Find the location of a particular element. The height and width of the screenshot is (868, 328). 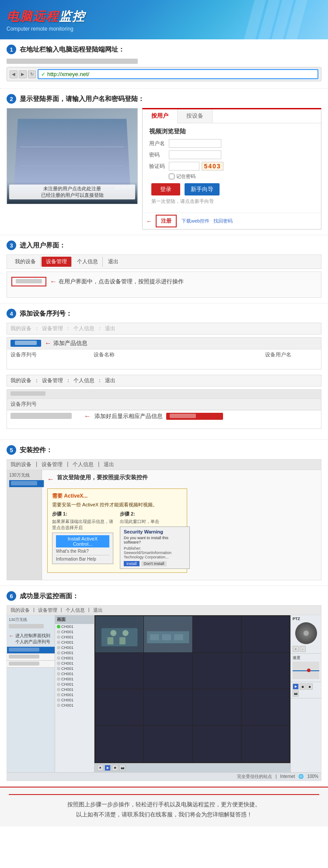

username-input is located at coordinates (195, 143).